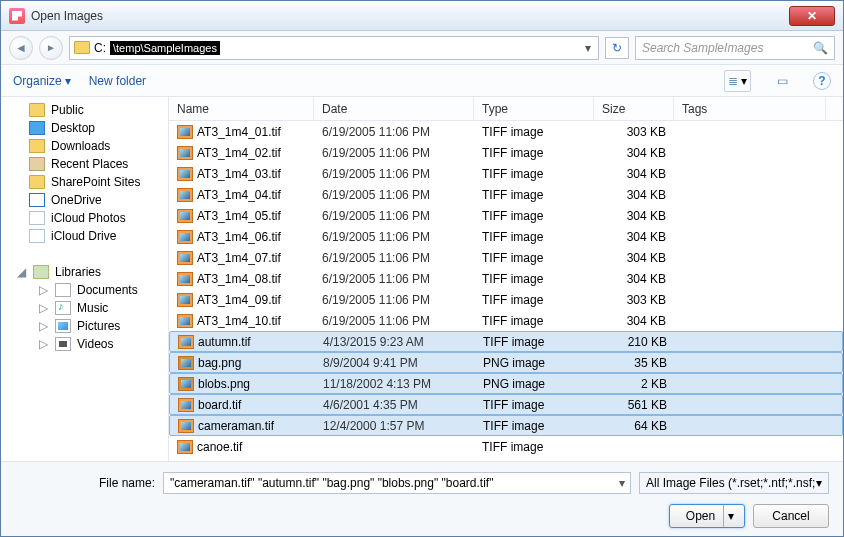 This screenshot has width=844, height=537. Describe the element at coordinates (791, 516) in the screenshot. I see `cancel-button: Cancel` at that location.